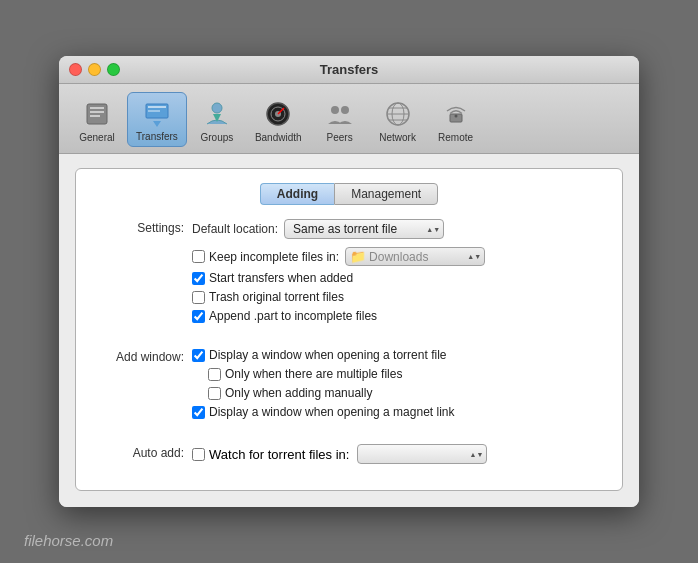 This screenshot has width=698, height=563. Describe the element at coordinates (142, 452) in the screenshot. I see `auto-add-label: Auto add:` at that location.